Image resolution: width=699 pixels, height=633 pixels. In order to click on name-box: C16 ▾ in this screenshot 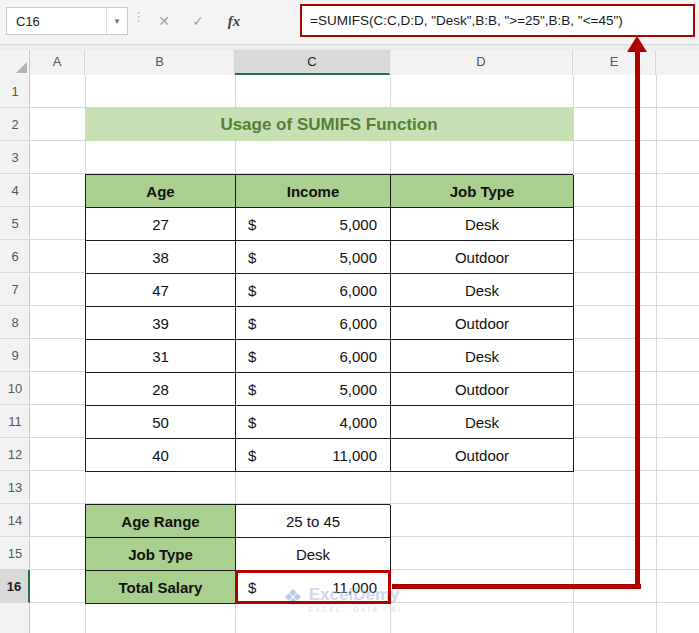, I will do `click(67, 21)`.